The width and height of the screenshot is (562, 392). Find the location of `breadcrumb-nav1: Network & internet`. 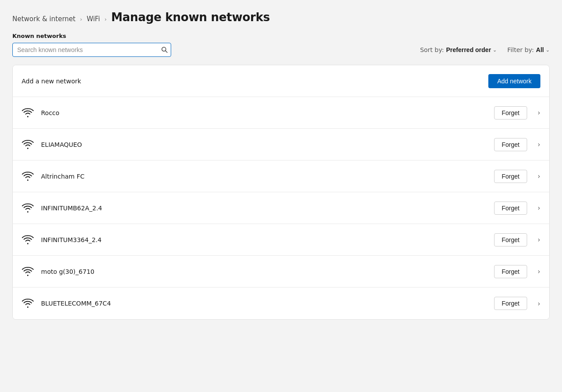

breadcrumb-nav1: Network & internet is located at coordinates (44, 19).